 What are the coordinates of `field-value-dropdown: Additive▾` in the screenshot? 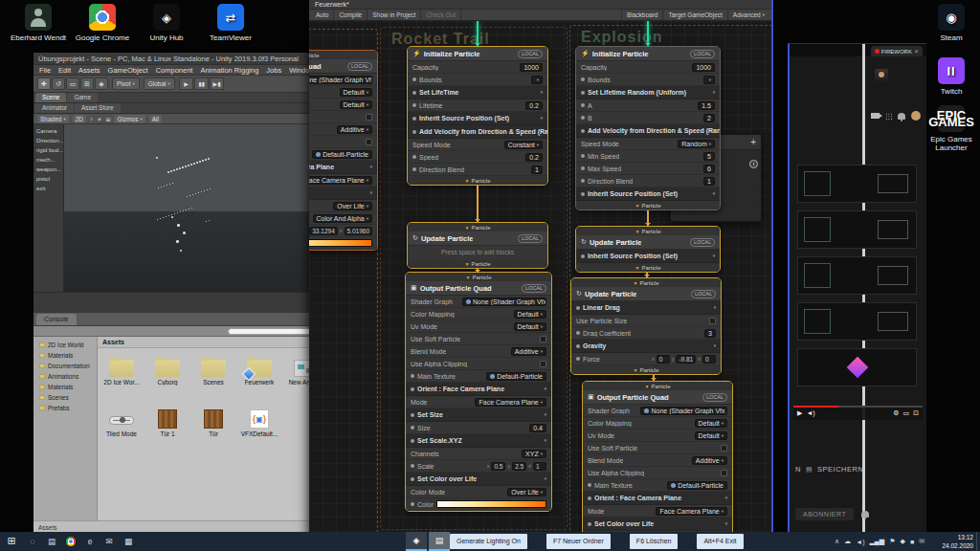 It's located at (528, 352).